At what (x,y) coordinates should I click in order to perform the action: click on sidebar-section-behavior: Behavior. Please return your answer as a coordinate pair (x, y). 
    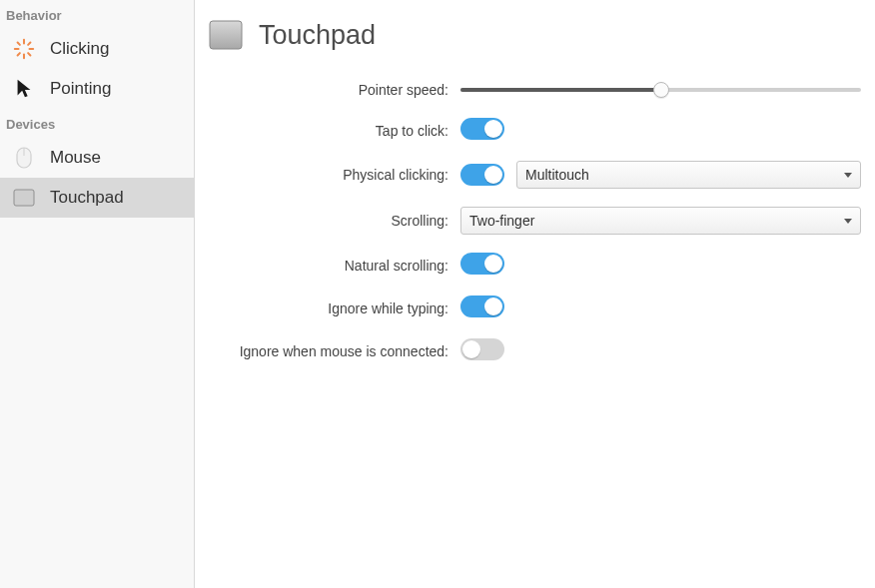
    Looking at the image, I should click on (97, 14).